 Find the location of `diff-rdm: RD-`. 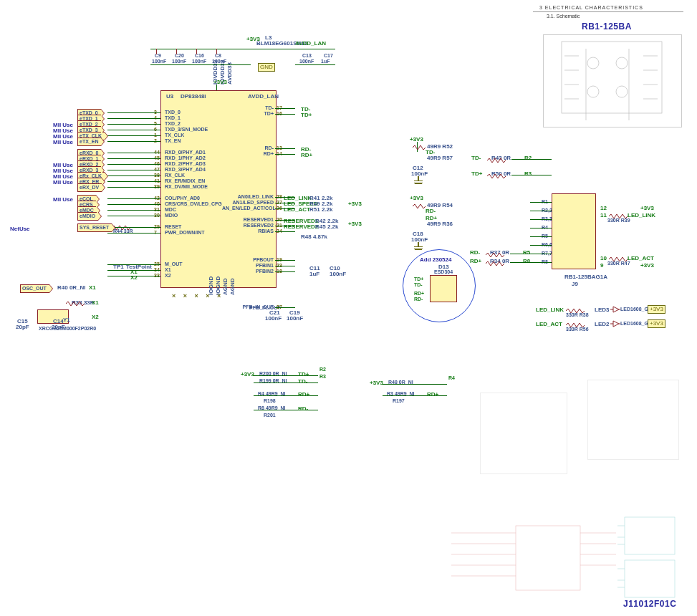

diff-rdm: RD- is located at coordinates (475, 252).